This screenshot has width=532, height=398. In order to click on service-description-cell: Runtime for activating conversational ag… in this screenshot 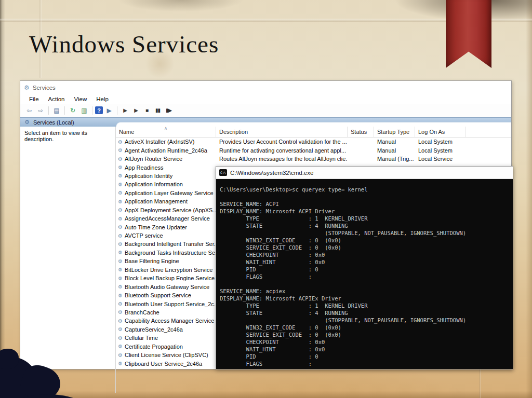, I will do `click(282, 150)`.